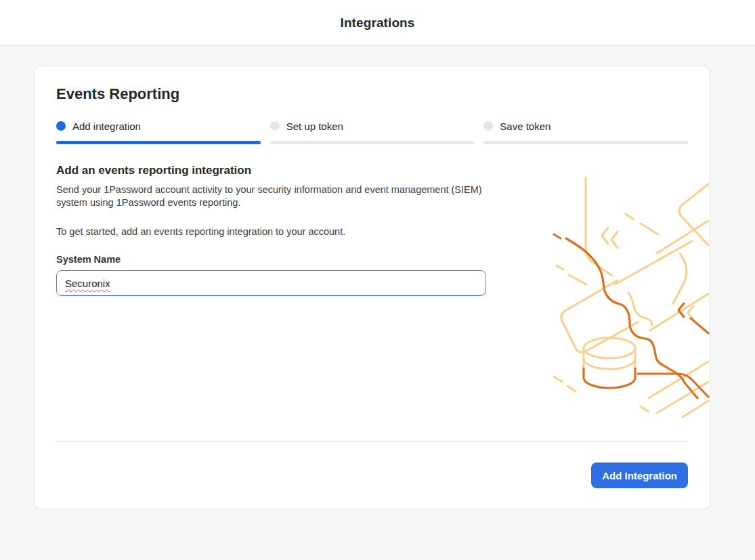  I want to click on step-head: Set up token, so click(372, 126).